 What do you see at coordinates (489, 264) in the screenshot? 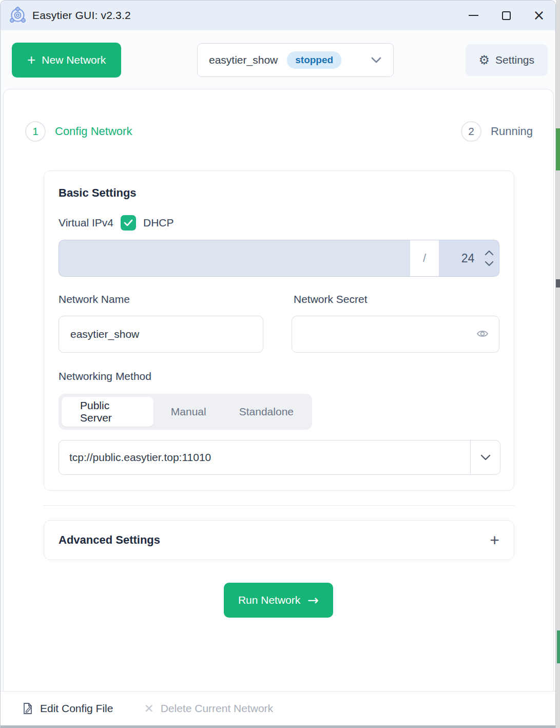
I see `stepper-down-button` at bounding box center [489, 264].